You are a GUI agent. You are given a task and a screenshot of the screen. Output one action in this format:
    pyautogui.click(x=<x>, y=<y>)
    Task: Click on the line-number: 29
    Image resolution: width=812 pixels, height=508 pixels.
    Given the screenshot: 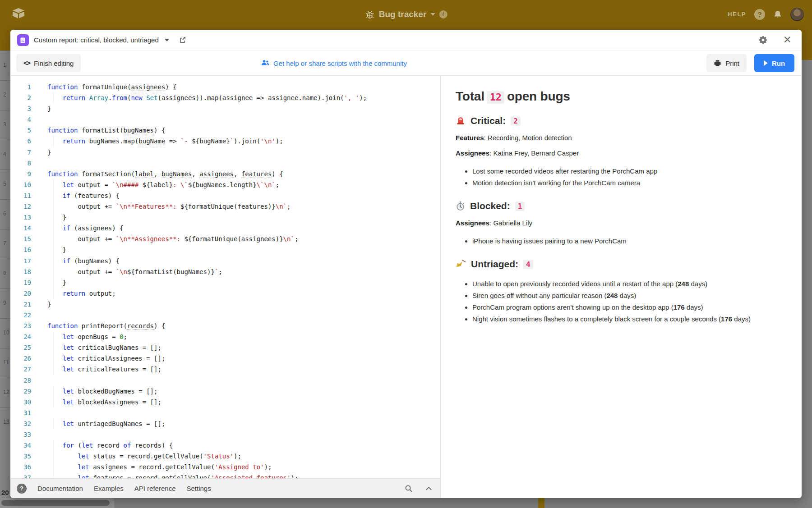 What is the action you would take?
    pyautogui.click(x=21, y=391)
    